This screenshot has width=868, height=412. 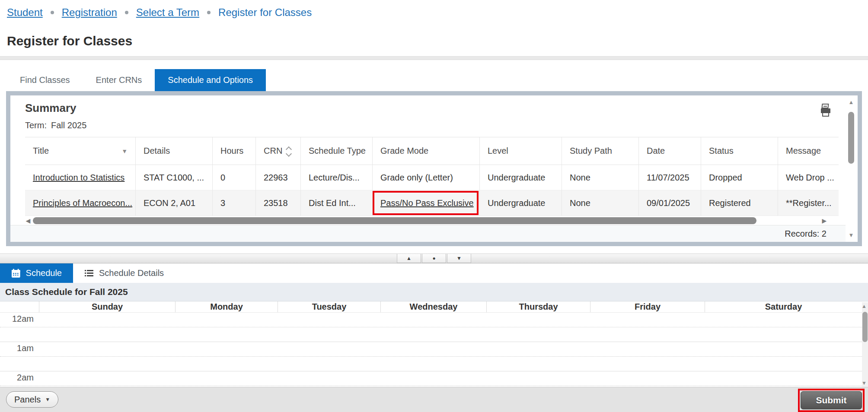 I want to click on scroll-left-icon: ◀, so click(x=28, y=221).